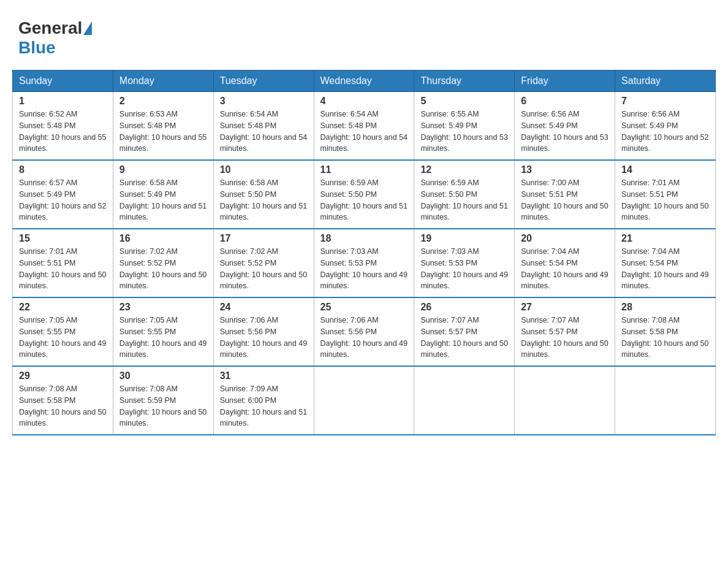  Describe the element at coordinates (88, 28) in the screenshot. I see `logo-triangle-icon` at that location.